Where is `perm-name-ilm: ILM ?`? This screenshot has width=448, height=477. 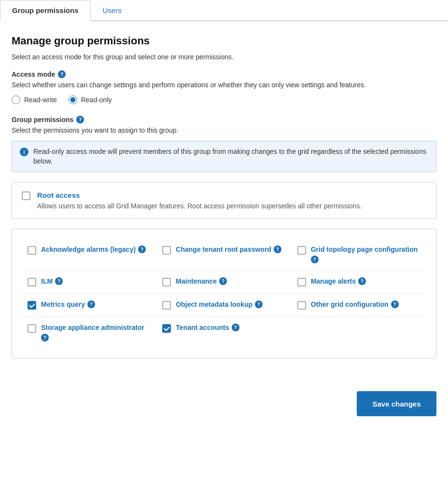 perm-name-ilm: ILM ? is located at coordinates (52, 281).